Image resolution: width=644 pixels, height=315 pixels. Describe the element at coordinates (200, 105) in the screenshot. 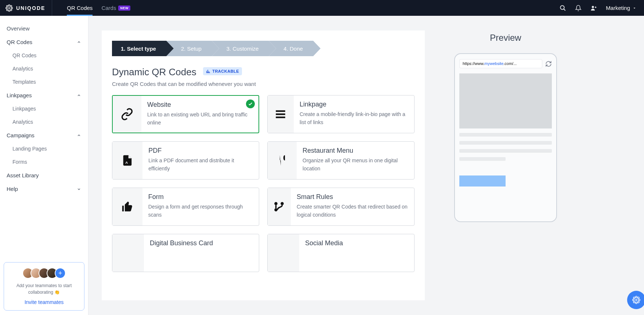

I see `type-title: Website` at that location.